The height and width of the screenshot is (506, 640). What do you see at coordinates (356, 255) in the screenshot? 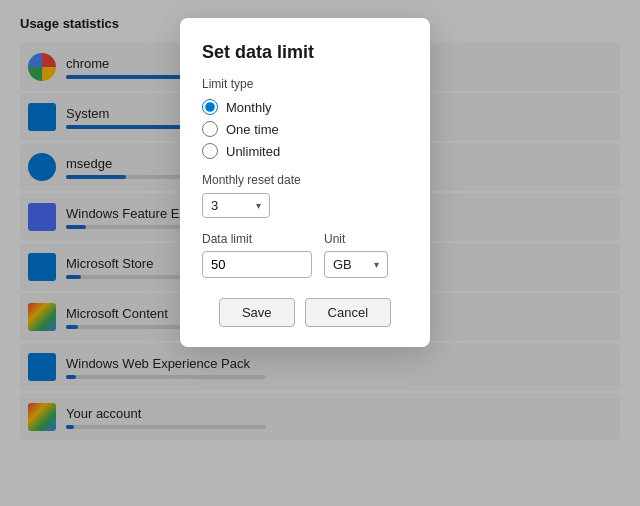
I see `unit-col: Unit GB ▾` at bounding box center [356, 255].